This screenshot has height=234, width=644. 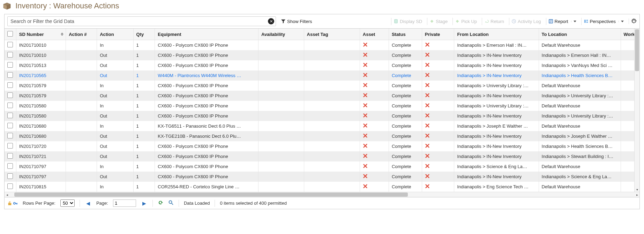 What do you see at coordinates (322, 75) in the screenshot?
I see `table-row: IN201710565Out1W440M - Plantronics W440M…` at bounding box center [322, 75].